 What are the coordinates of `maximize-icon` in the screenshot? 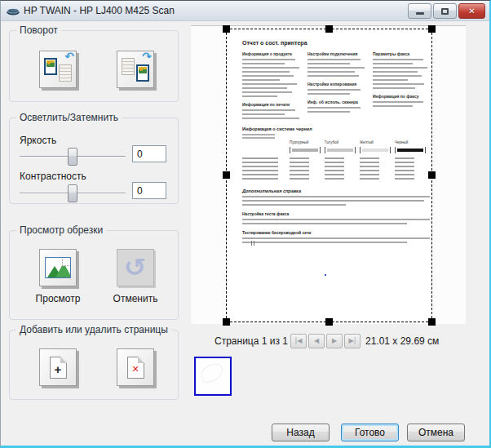 It's located at (445, 11).